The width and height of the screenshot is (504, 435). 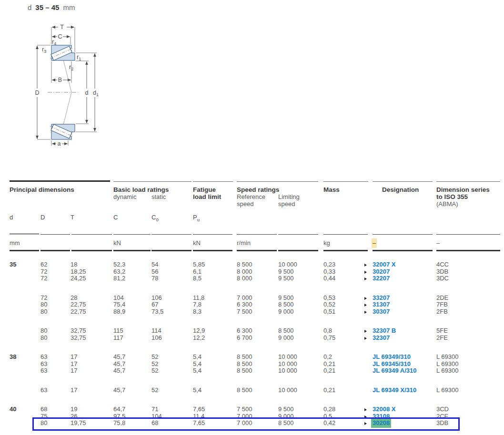 What do you see at coordinates (92, 338) in the screenshot?
I see `cell-width-T: 32,75` at bounding box center [92, 338].